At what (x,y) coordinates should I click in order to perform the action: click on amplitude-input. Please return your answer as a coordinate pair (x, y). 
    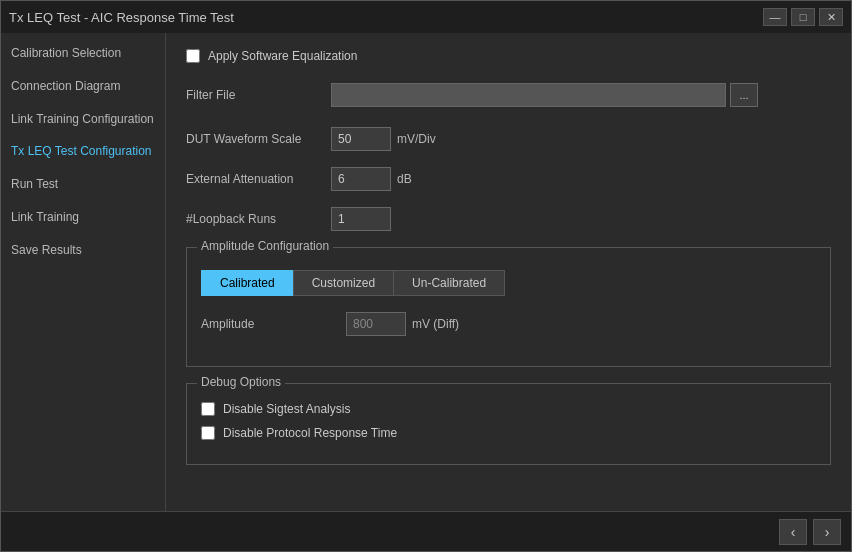
    Looking at the image, I should click on (376, 324).